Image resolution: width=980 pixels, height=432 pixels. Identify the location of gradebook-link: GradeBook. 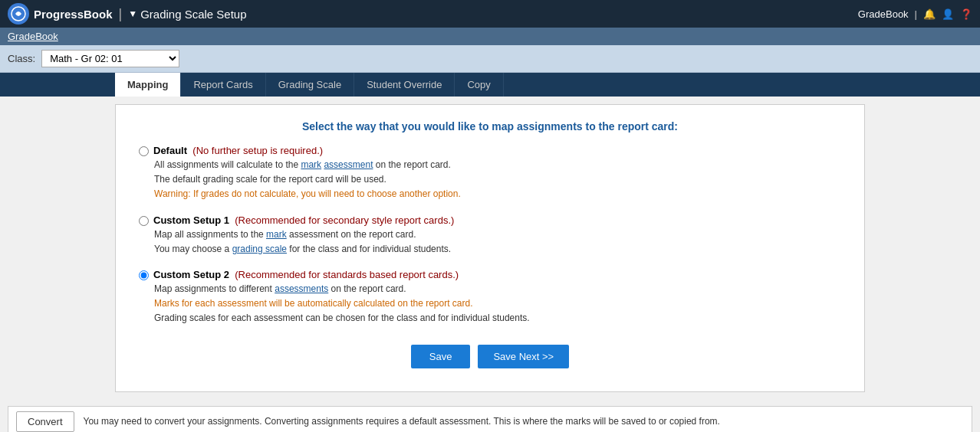
(883, 14).